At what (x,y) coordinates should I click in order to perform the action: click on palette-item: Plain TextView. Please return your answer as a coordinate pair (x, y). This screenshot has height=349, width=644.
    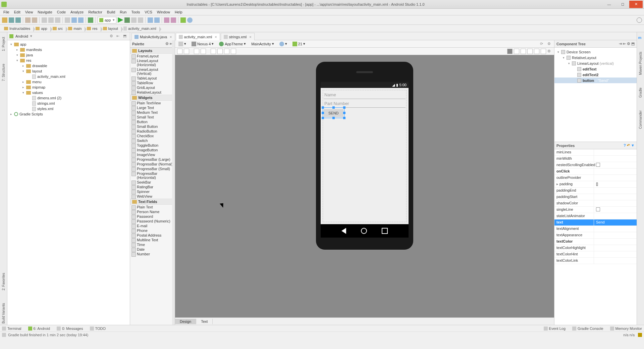
    Looking at the image, I should click on (152, 103).